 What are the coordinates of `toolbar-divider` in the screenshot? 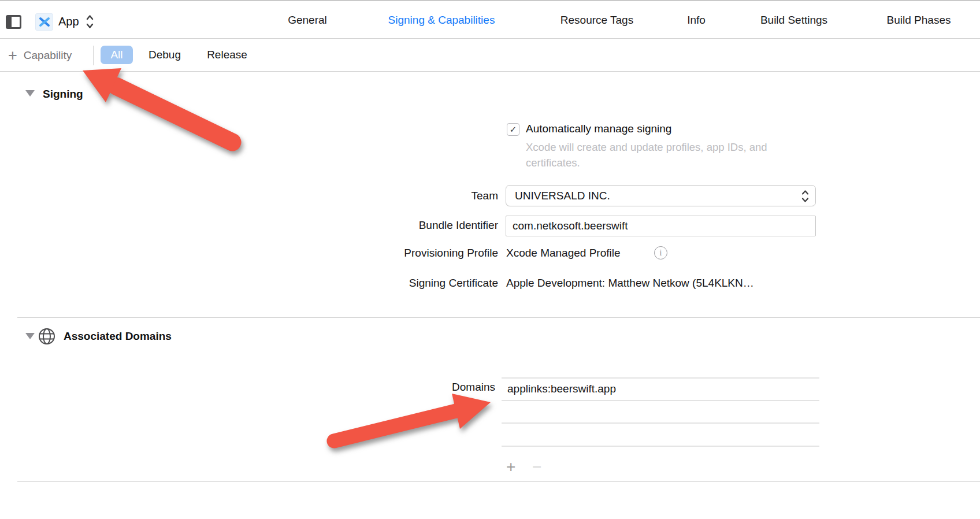 It's located at (94, 55).